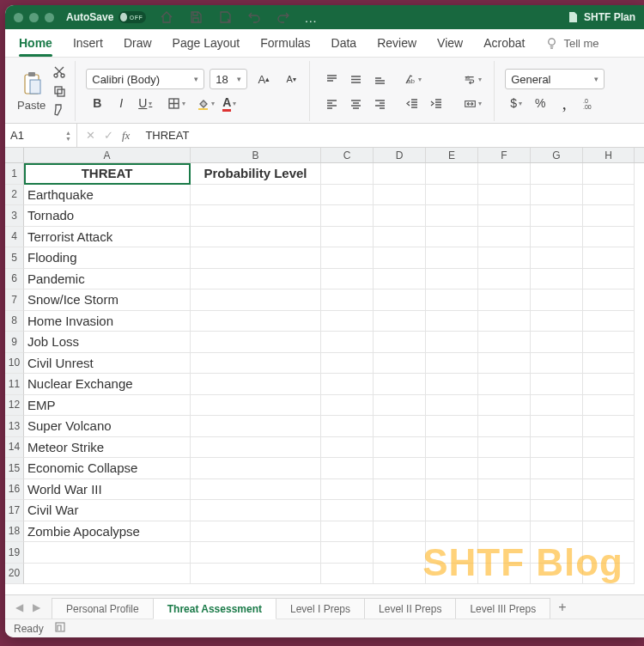 The image size is (644, 646). I want to click on accessibility-icon, so click(60, 629).